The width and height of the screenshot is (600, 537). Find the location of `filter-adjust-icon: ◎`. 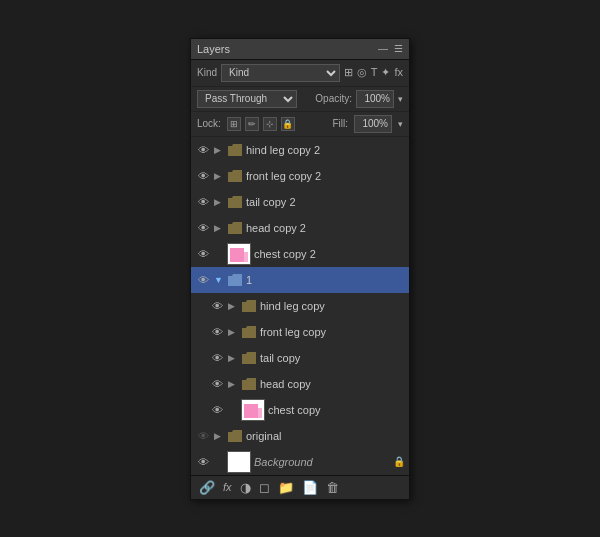

filter-adjust-icon: ◎ is located at coordinates (362, 72).